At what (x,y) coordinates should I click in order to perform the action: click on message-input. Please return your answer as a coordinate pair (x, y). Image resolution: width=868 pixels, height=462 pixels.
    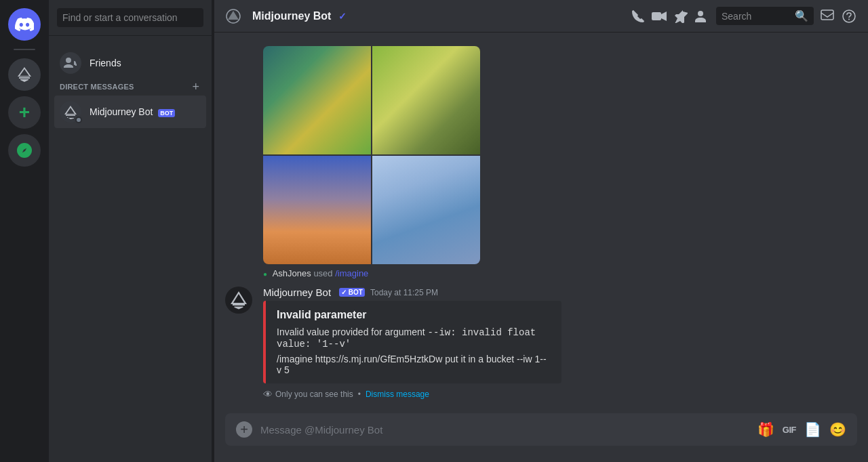
    Looking at the image, I should click on (505, 429).